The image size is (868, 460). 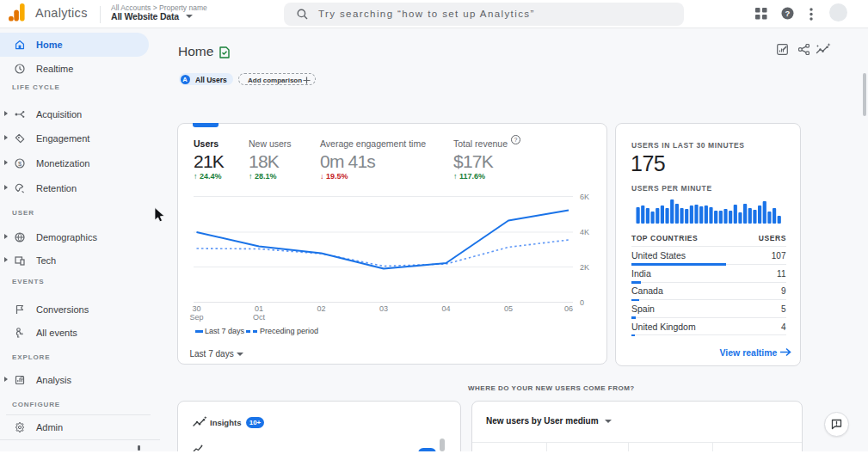 I want to click on svg-text: Sep, so click(x=196, y=317).